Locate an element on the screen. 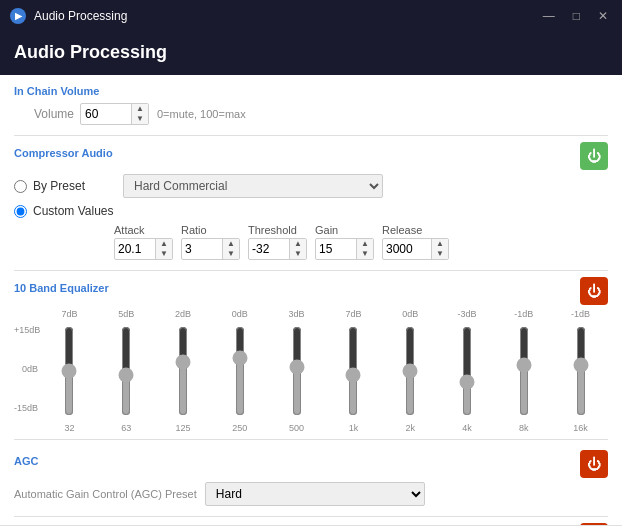 This screenshot has width=622, height=528. eq-bottom-freq-label: 4k is located at coordinates (468, 428).